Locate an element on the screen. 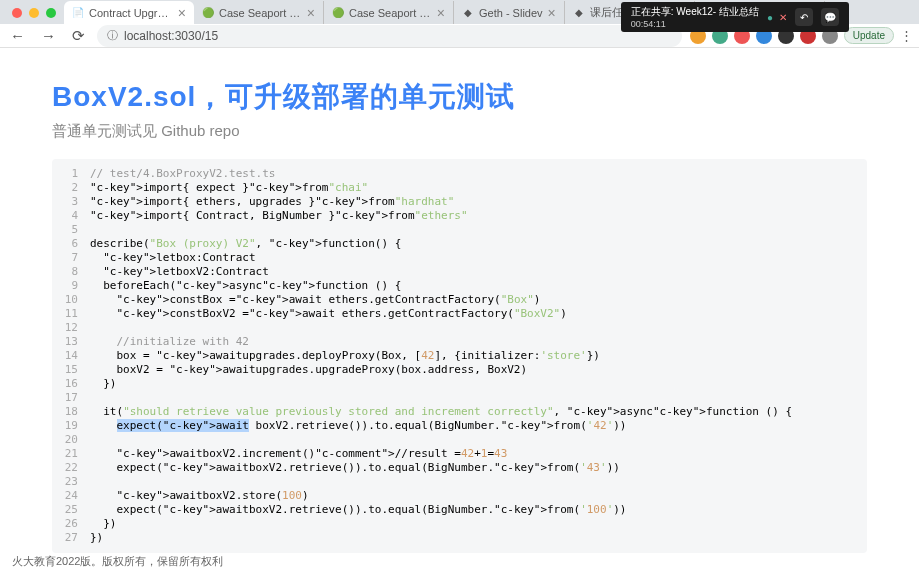  code-line: 18 it("should retrieve value previously … is located at coordinates (460, 412).